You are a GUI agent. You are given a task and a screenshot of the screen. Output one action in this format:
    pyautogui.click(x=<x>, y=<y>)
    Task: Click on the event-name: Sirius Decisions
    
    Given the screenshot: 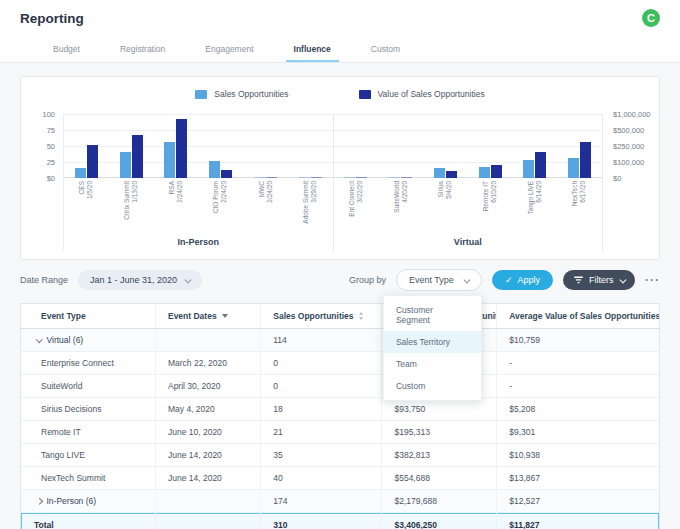 What is the action you would take?
    pyautogui.click(x=71, y=409)
    